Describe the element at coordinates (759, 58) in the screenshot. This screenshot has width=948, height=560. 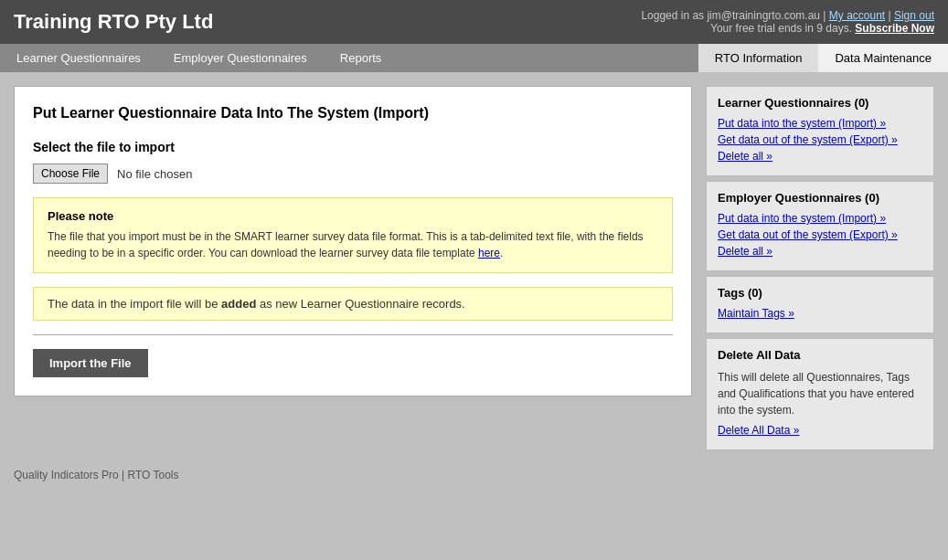
I see `nav-rto-information: RTO Information` at that location.